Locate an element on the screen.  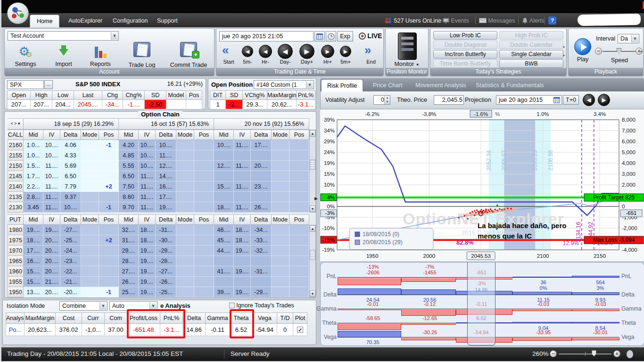
chain-cell: 6.50 is located at coordinates (71, 176).